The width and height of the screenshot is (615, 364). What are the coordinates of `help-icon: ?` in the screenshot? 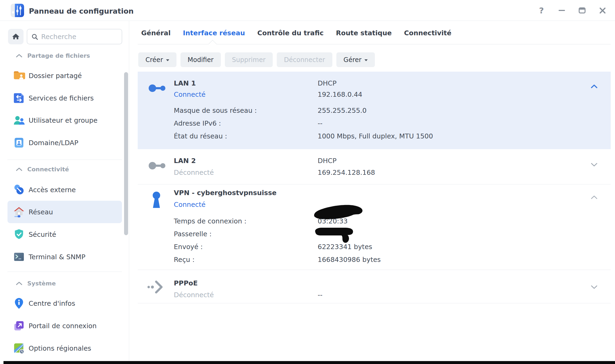 It's located at (541, 10).